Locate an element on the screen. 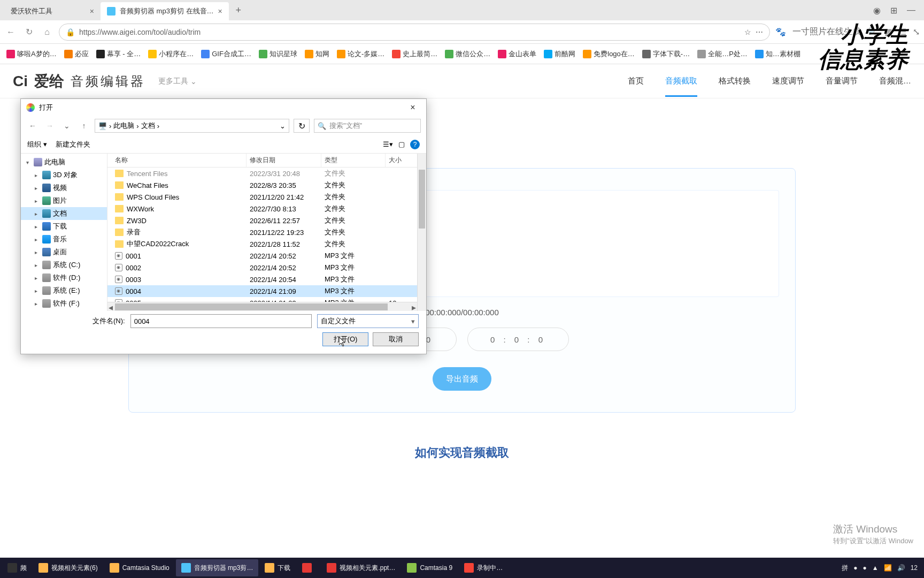  bookmark-item: 知识星球 is located at coordinates (278, 54).